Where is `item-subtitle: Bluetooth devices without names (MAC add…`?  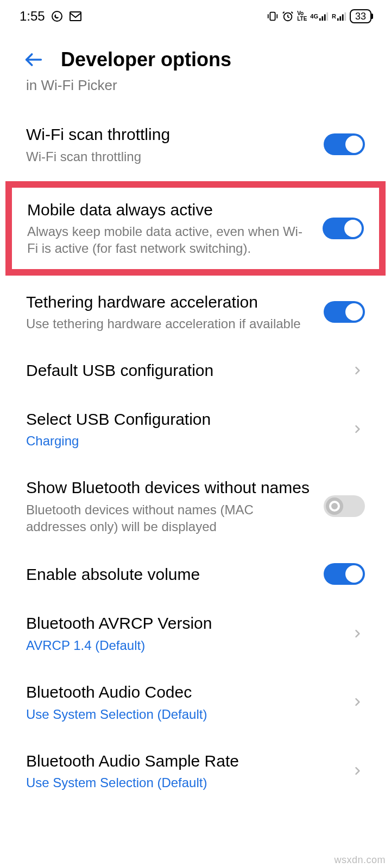 item-subtitle: Bluetooth devices without names (MAC add… is located at coordinates (168, 518).